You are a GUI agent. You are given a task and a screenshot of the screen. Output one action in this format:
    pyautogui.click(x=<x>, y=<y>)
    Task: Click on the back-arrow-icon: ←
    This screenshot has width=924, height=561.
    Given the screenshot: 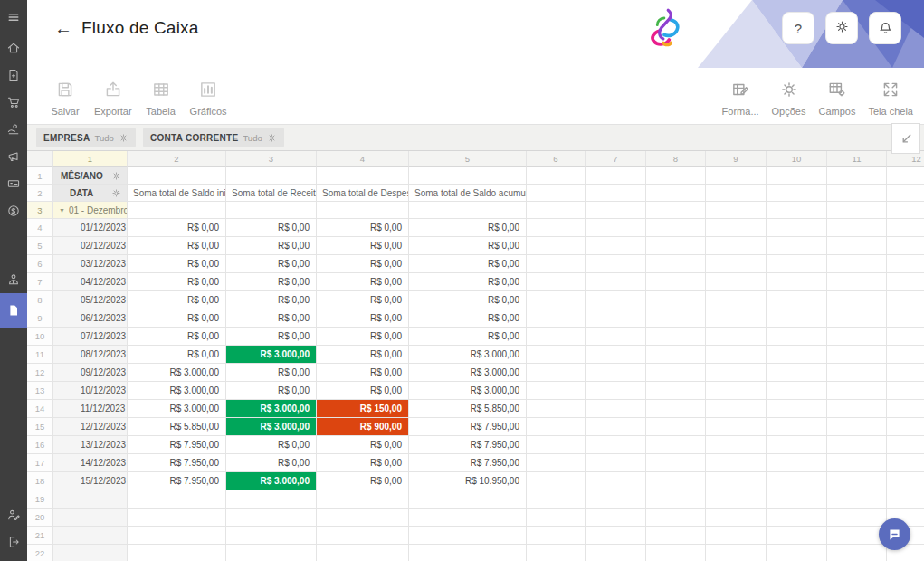 What is the action you would take?
    pyautogui.click(x=63, y=28)
    